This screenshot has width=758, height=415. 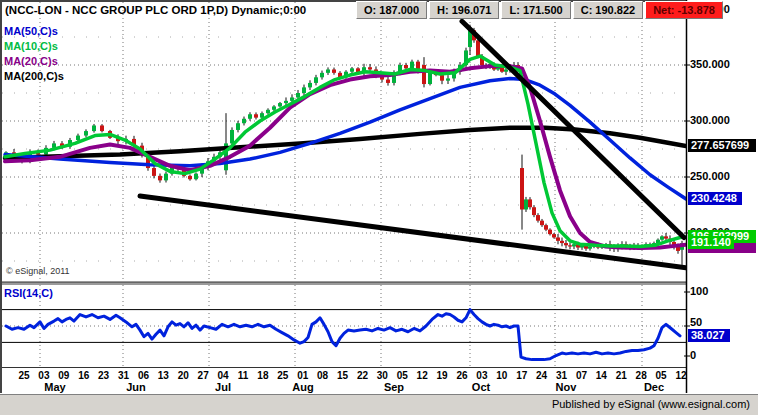 I want to click on value-badge: 230.4248, so click(x=715, y=198).